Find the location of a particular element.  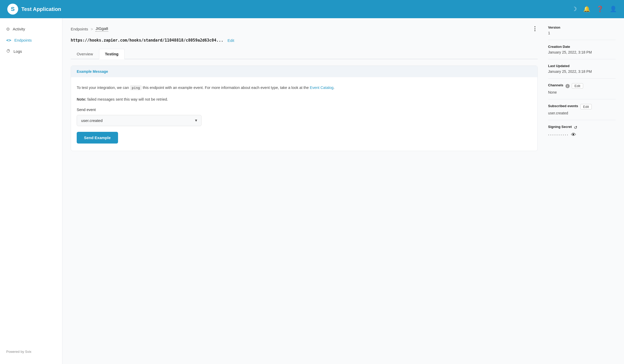

meta-channels: Channels i Edit None is located at coordinates (582, 91).